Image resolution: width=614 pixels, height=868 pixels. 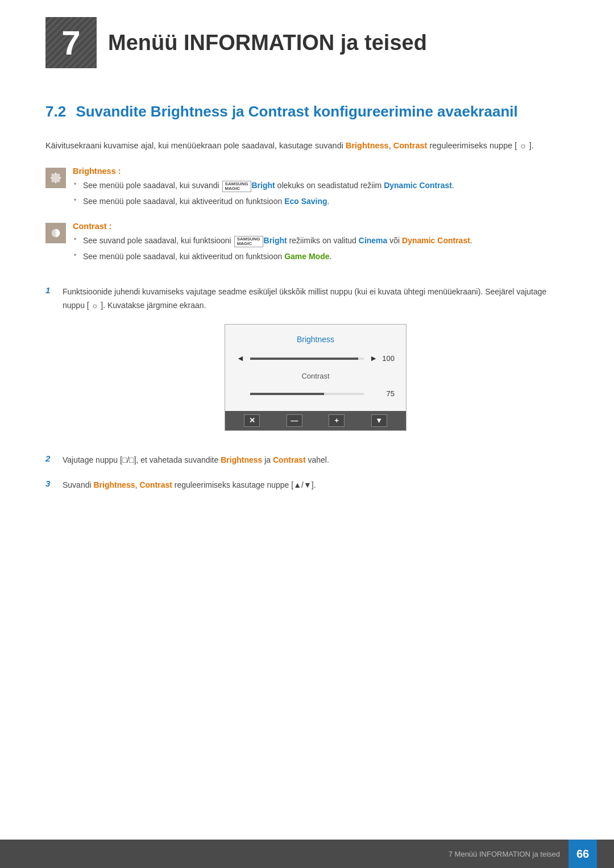 What do you see at coordinates (386, 394) in the screenshot?
I see `contrast-value: 75` at bounding box center [386, 394].